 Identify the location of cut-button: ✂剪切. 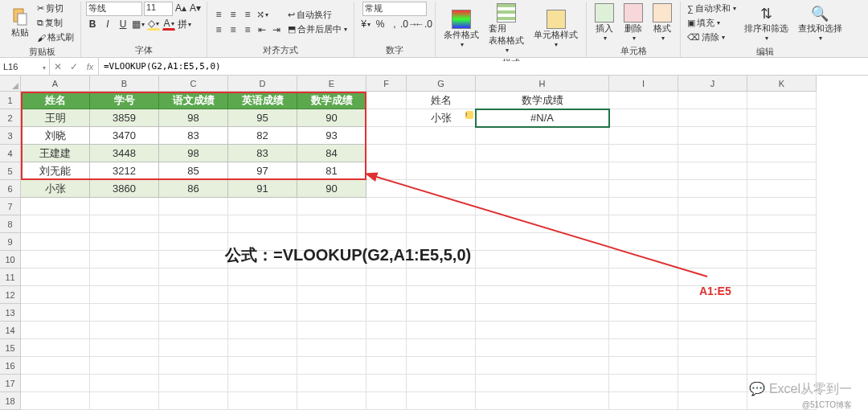
(55, 8).